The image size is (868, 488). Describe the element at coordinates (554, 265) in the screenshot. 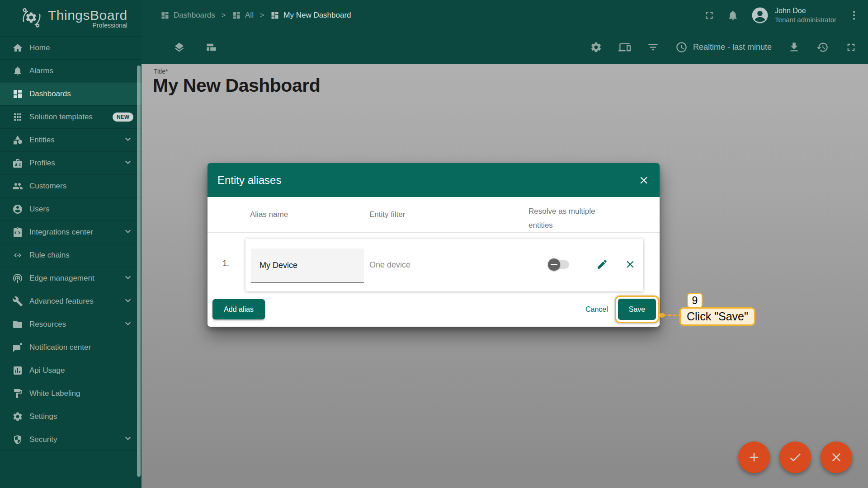

I see `toggle-thumb` at that location.